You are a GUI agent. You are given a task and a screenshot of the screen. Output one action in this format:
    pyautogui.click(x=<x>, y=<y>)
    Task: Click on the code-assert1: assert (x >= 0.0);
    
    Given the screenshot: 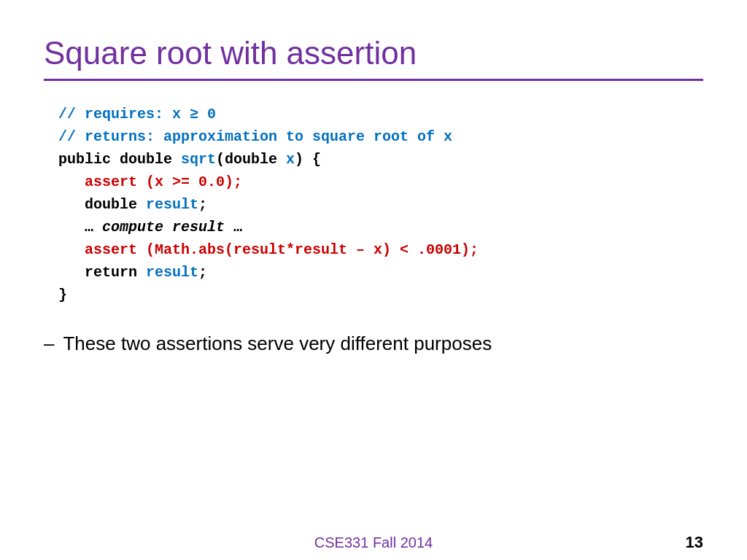 What is the action you would take?
    pyautogui.click(x=163, y=182)
    